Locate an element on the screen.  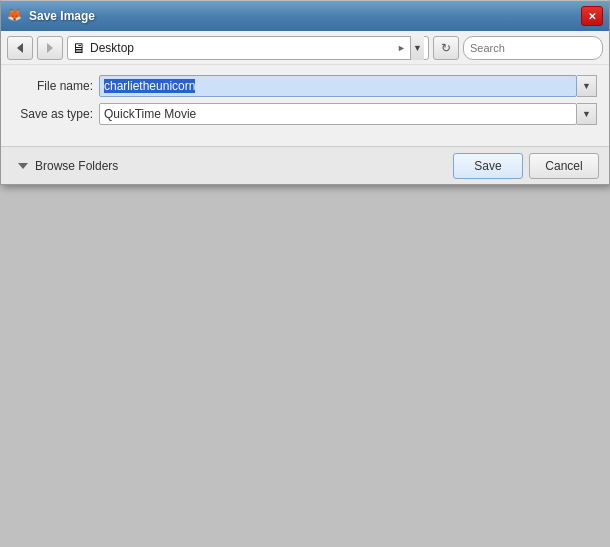
location-bar: 🖥 Desktop ► ▼ is located at coordinates (248, 48).